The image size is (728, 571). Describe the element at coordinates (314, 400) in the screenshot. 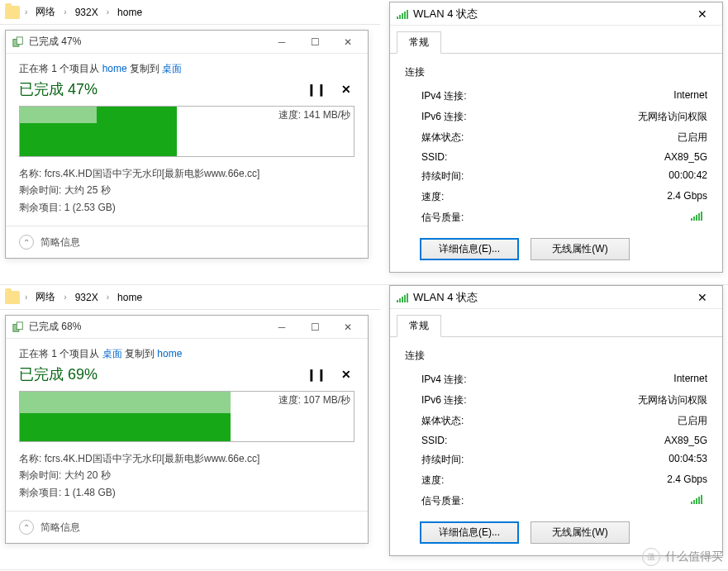

I see `speed-label: 速度: 107 MB/秒` at that location.